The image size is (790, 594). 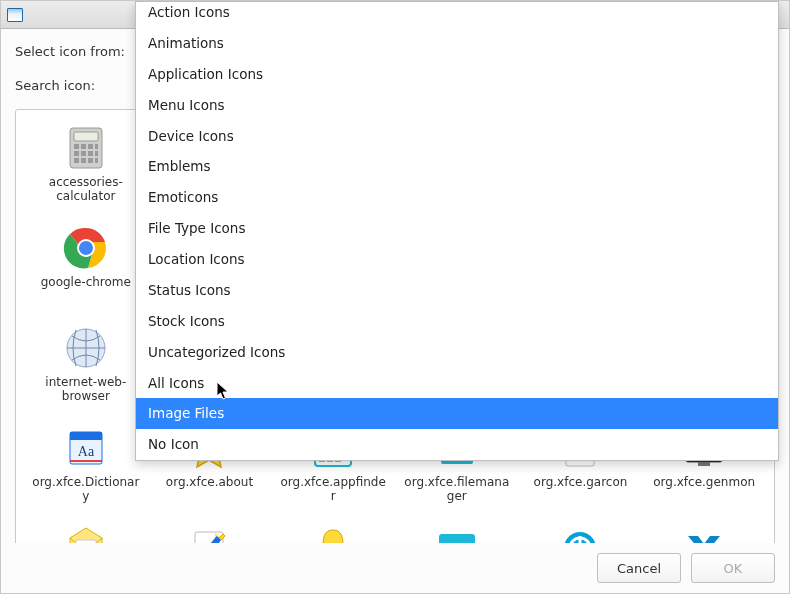 I want to click on ok-button: OK, so click(x=733, y=568).